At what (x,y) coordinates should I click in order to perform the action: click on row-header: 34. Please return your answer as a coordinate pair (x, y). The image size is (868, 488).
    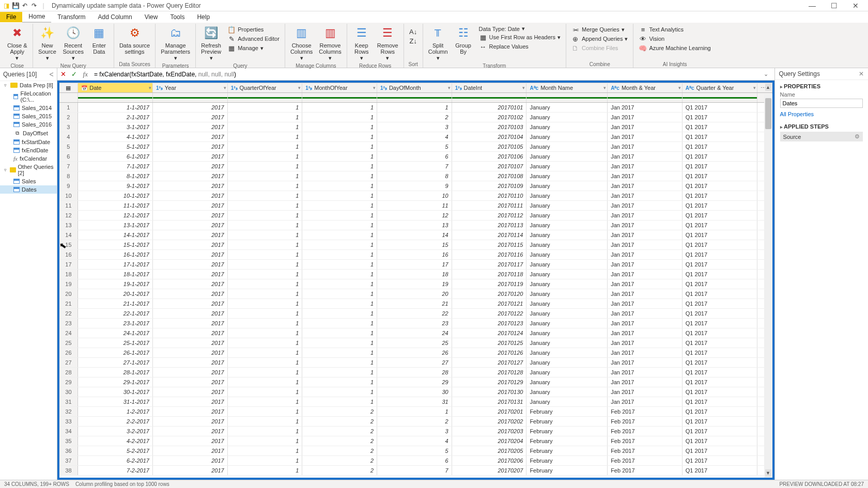
    Looking at the image, I should click on (69, 432).